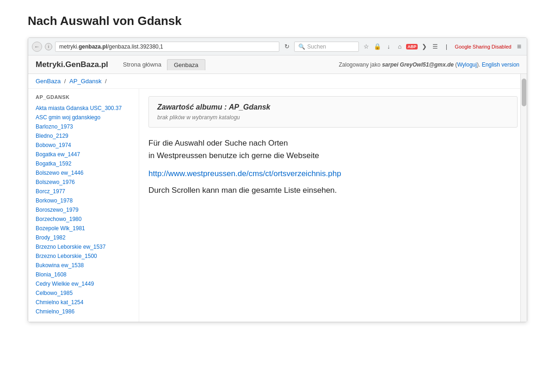  I want to click on info-line1: Für die Auswahl oder Suche nach Orten, so click(218, 143).